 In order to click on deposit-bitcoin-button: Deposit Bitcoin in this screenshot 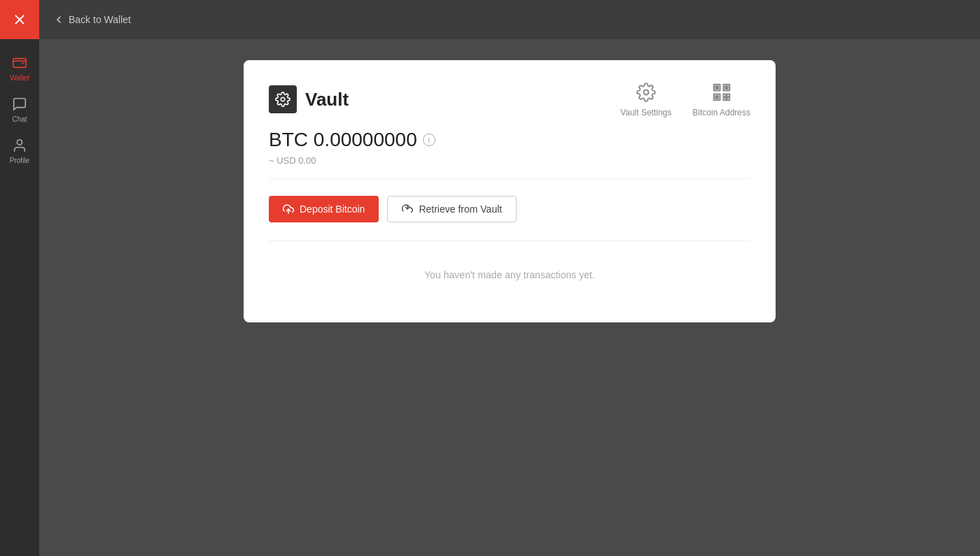, I will do `click(323, 209)`.